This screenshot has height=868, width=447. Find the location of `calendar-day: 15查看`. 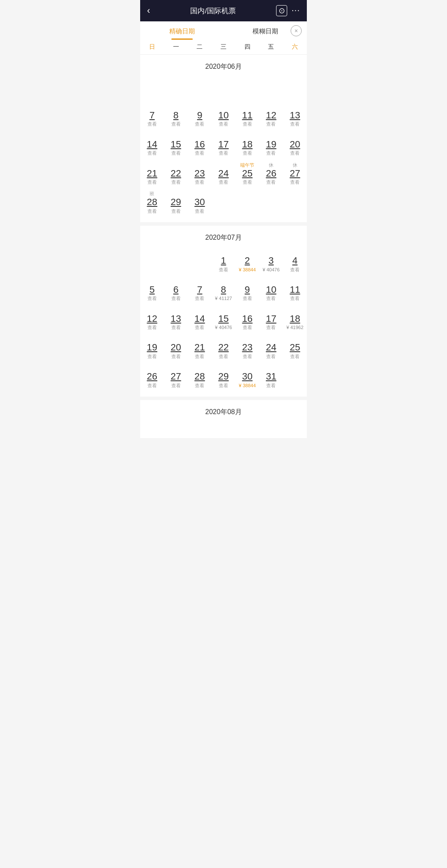

calendar-day: 15查看 is located at coordinates (176, 145).